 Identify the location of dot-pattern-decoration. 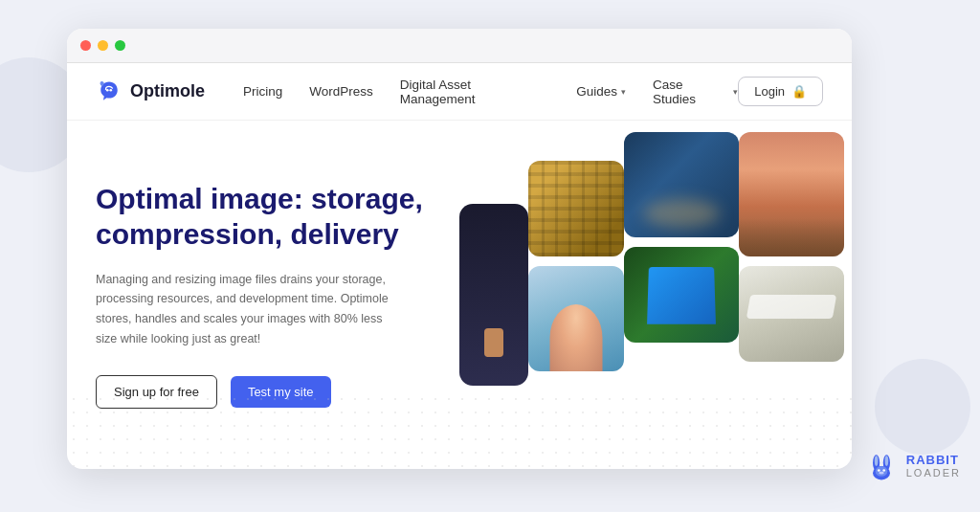
(459, 431).